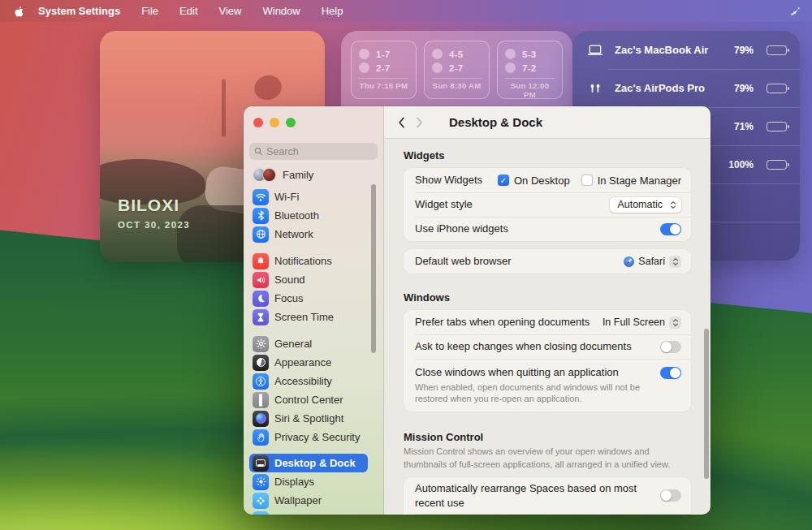 The width and height of the screenshot is (812, 530). What do you see at coordinates (419, 123) in the screenshot?
I see `forward-button` at bounding box center [419, 123].